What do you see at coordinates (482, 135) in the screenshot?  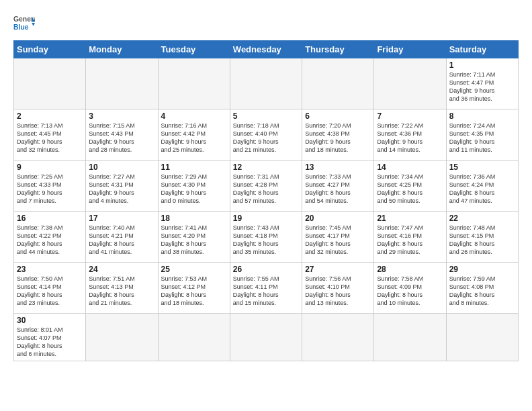 I see `calendar-cell: 8Sunrise: 7:24 AM Sunset: 4:35 PM Daylig…` at bounding box center [482, 135].